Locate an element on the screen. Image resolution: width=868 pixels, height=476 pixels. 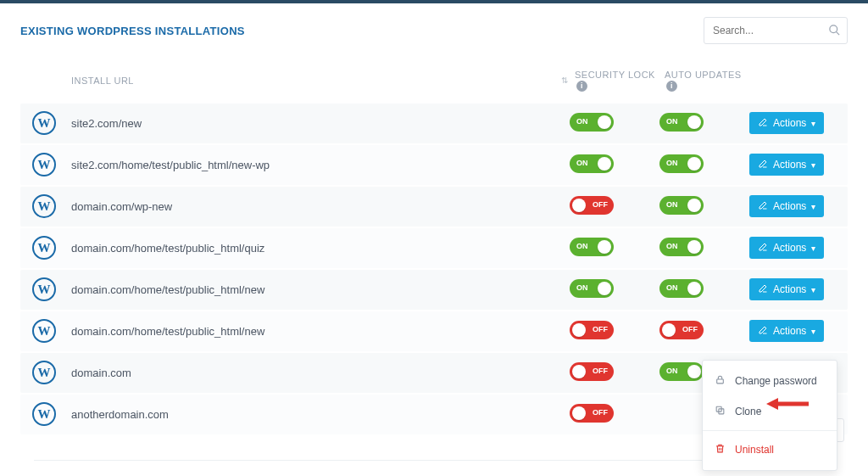
menu-separator is located at coordinates (770, 431).